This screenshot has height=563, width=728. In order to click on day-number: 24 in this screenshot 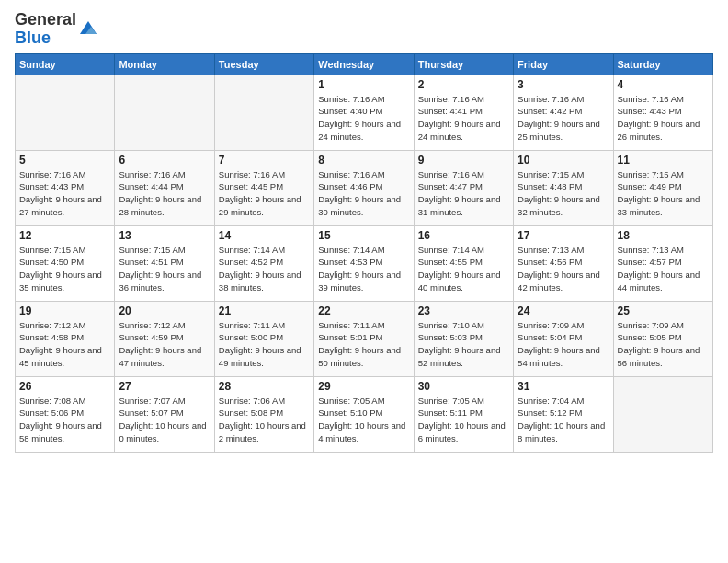, I will do `click(563, 311)`.